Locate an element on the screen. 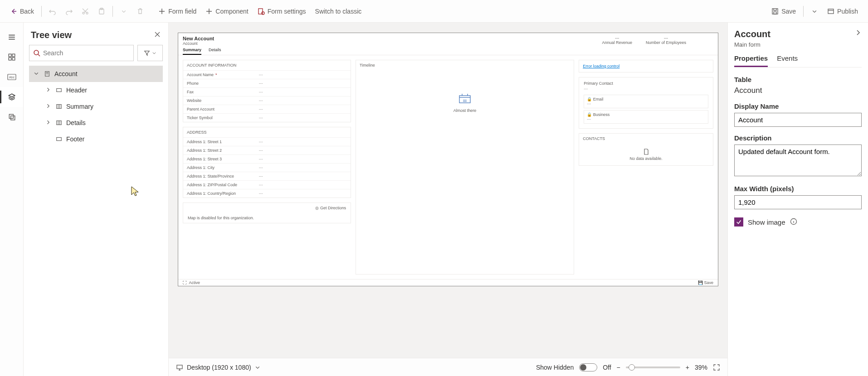 The image size is (868, 376). tab-summary: Summary is located at coordinates (192, 51).